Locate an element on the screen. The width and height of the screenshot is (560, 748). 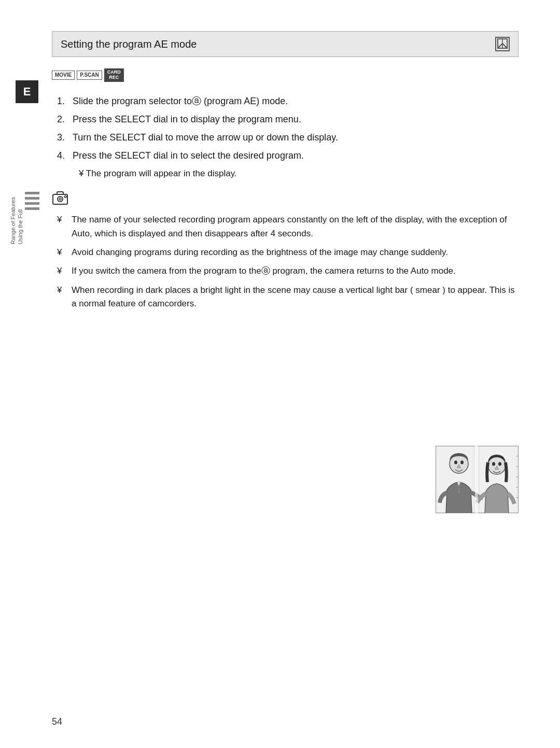
bookmark-icon is located at coordinates (502, 44).